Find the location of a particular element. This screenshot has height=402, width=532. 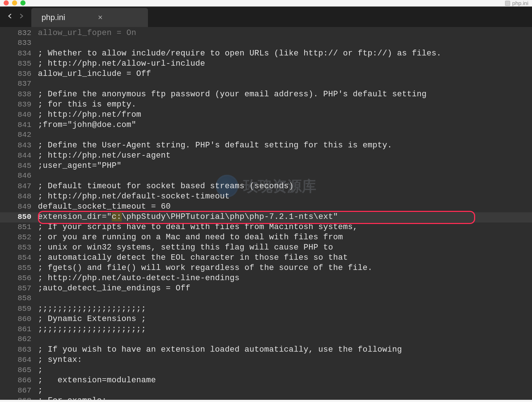

close-window-button is located at coordinates (6, 3).